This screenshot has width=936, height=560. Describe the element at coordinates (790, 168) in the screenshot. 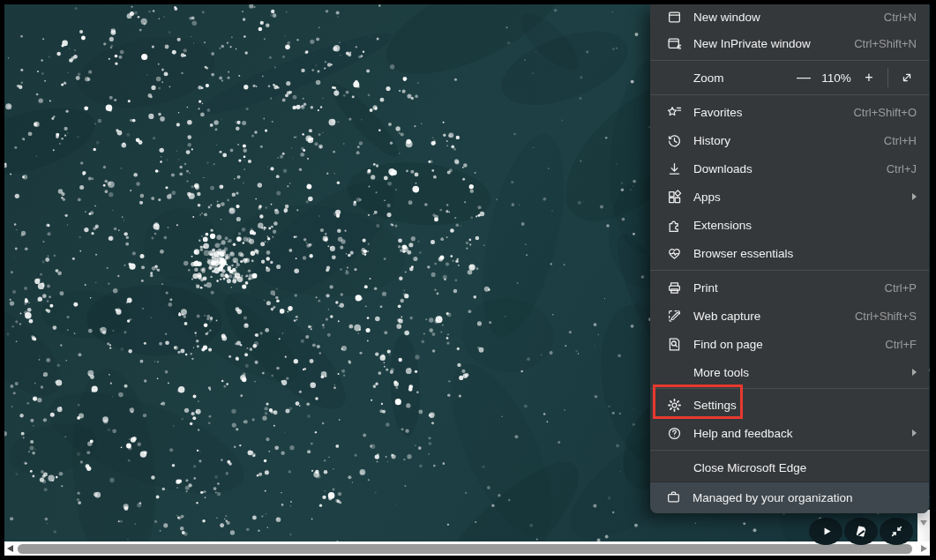

I see `menu-item-downloads: DownloadsCtrl+J` at that location.